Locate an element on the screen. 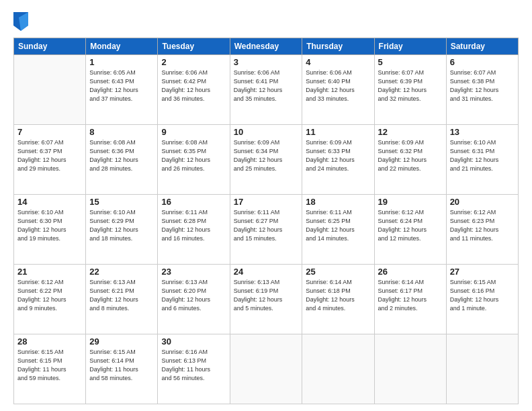 The image size is (532, 411). calendar-cell: 19Sunrise: 6:12 AM Sunset: 6:24 PM Dayli… is located at coordinates (410, 230).